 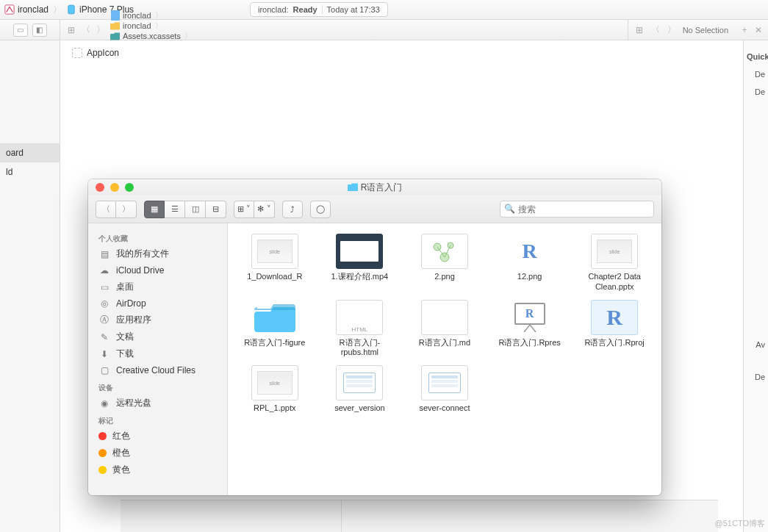 I want to click on sidebar-item: ⬇︎下载, so click(x=157, y=354).